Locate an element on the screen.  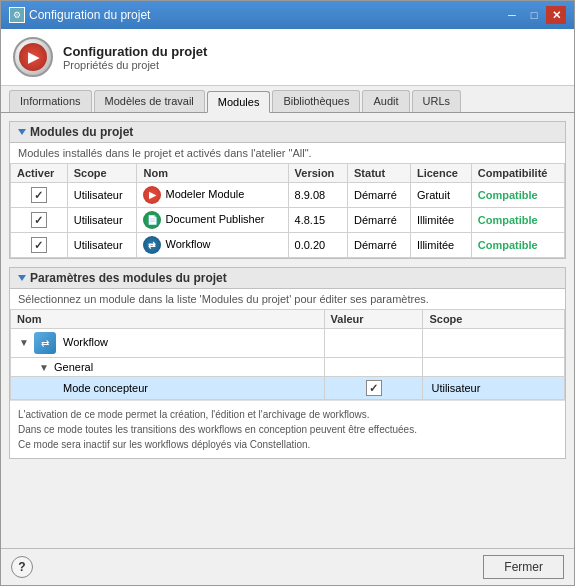
fermer-button: Fermer is located at coordinates (524, 567).